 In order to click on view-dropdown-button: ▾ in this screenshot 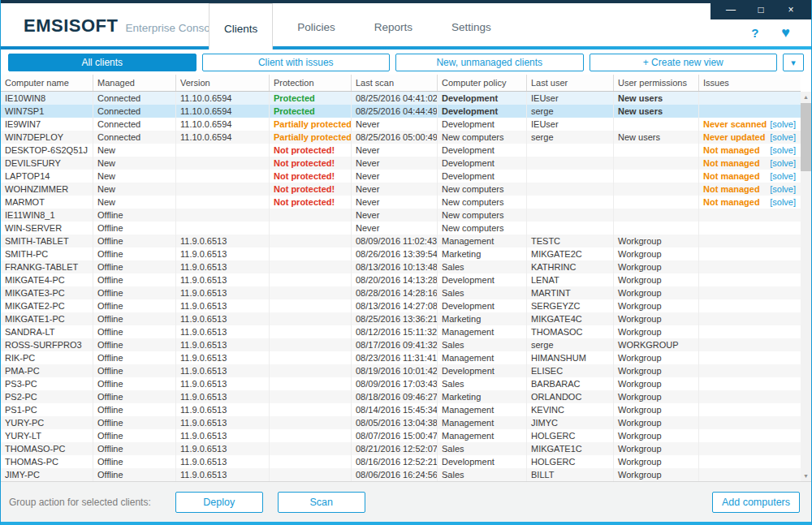, I will do `click(793, 62)`.